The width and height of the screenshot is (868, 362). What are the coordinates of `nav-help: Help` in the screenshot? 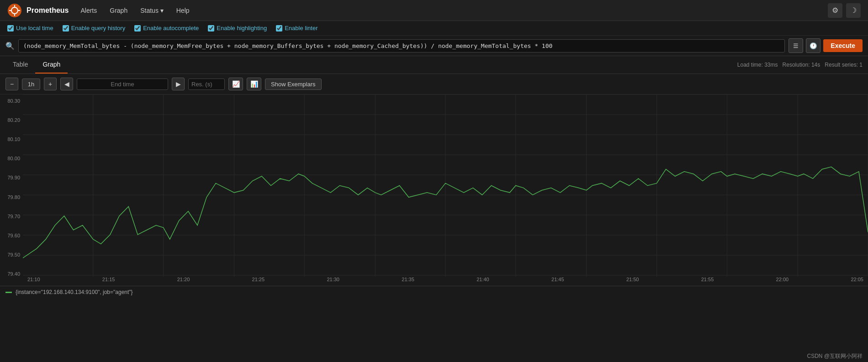 It's located at (183, 10).